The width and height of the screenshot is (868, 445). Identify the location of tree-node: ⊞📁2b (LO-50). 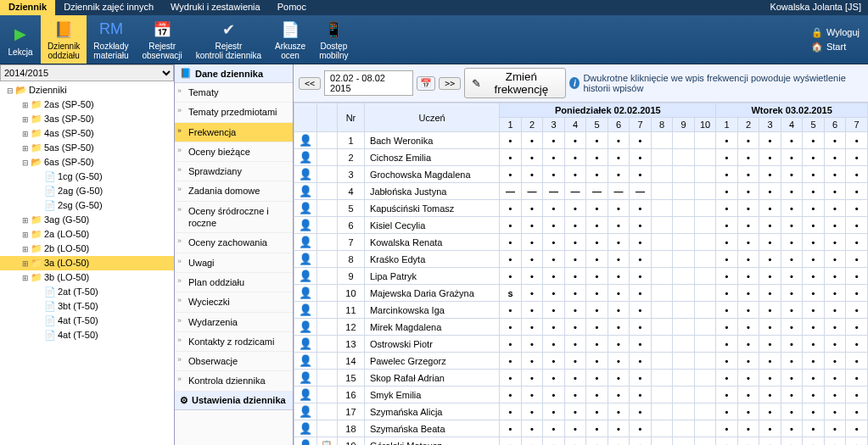
(87, 249).